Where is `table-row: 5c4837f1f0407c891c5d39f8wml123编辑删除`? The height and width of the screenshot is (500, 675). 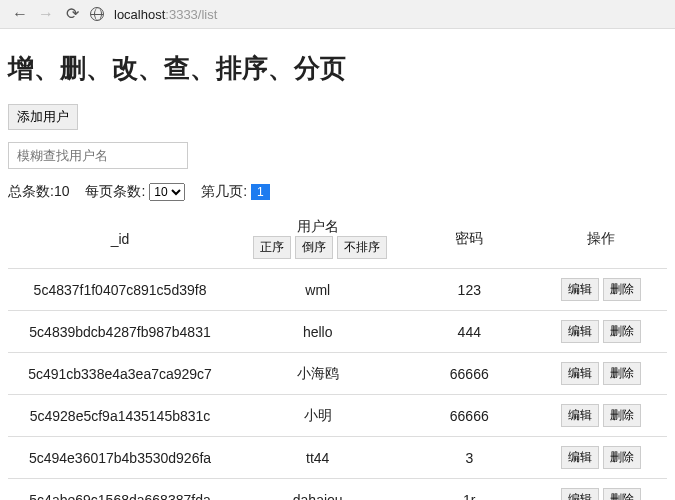 table-row: 5c4837f1f0407c891c5d39f8wml123编辑删除 is located at coordinates (338, 290).